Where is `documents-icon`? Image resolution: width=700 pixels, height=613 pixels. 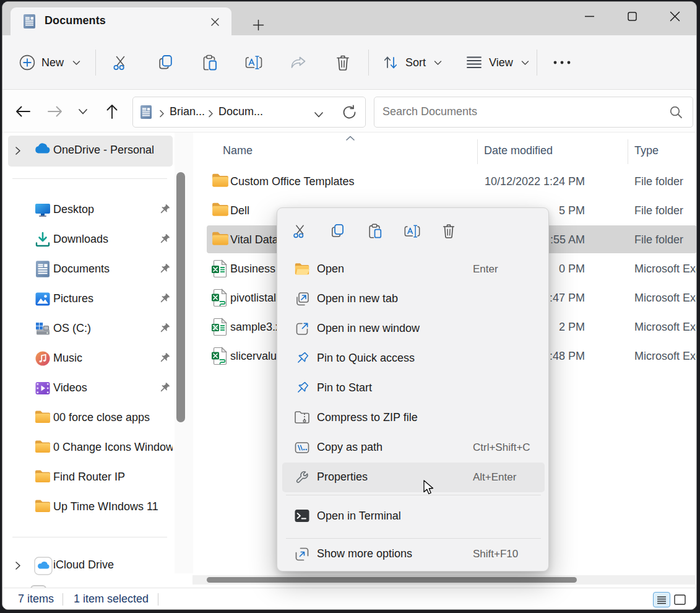 documents-icon is located at coordinates (45, 269).